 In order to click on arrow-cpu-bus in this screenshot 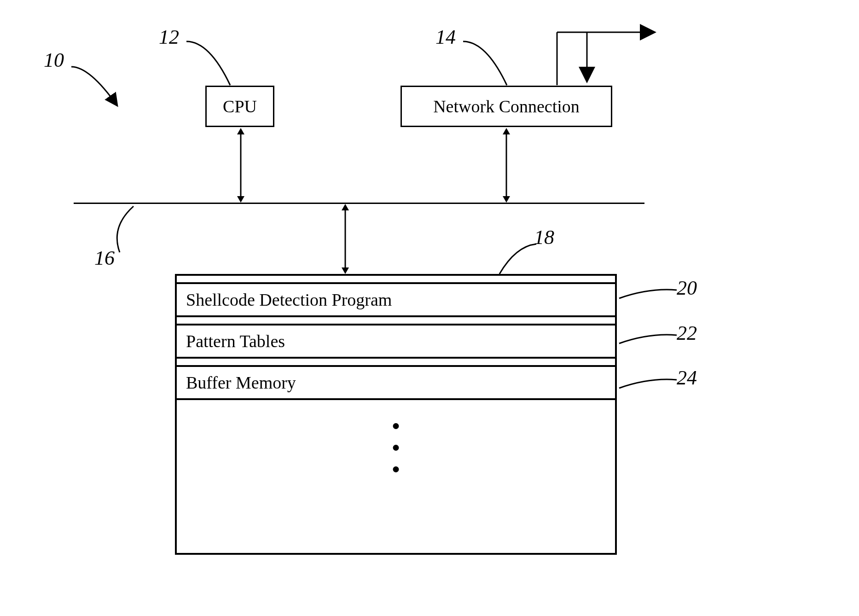, I will do `click(242, 166)`.